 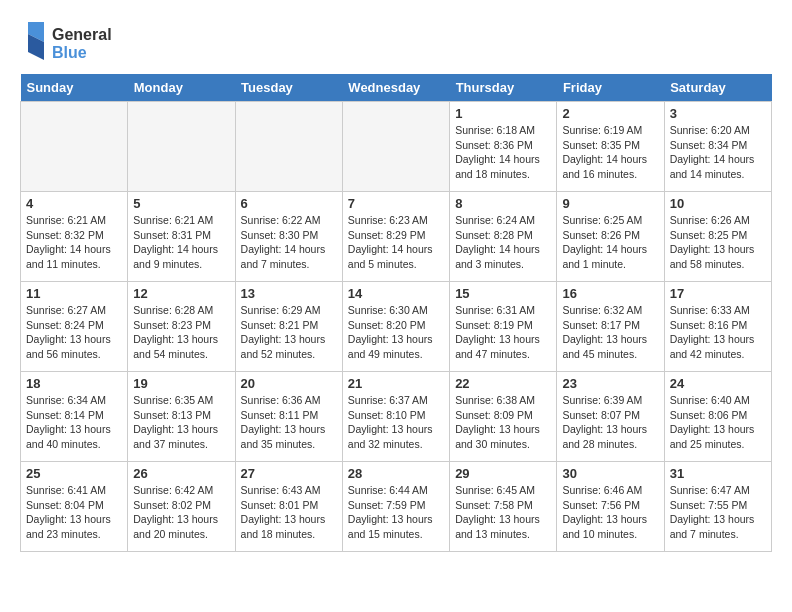 I want to click on day-info: Sunrise: 6:20 AM Sunset: 8:34 PM Dayligh…, so click(x=718, y=152).